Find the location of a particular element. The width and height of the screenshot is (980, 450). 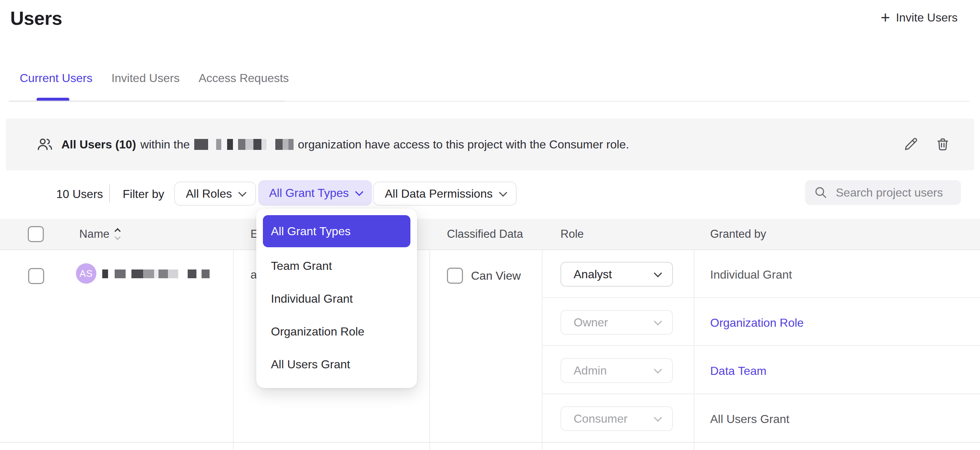

invite-users-label: Invite Users is located at coordinates (927, 17).